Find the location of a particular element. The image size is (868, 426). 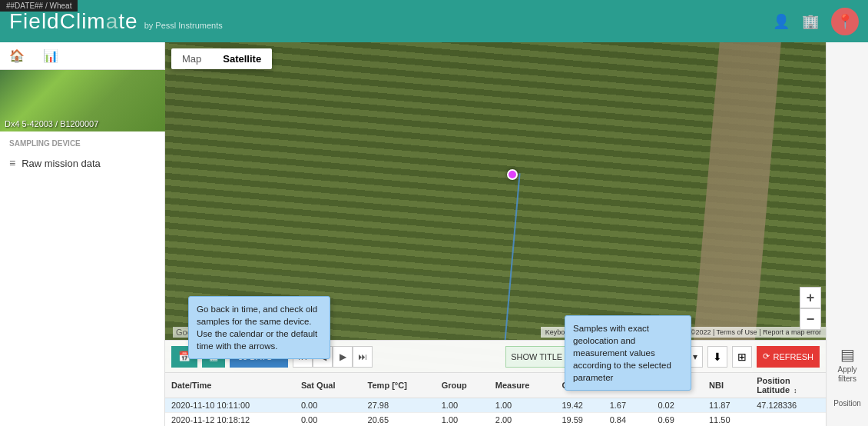

latitude-label: Latitude ↕ is located at coordinates (777, 390).